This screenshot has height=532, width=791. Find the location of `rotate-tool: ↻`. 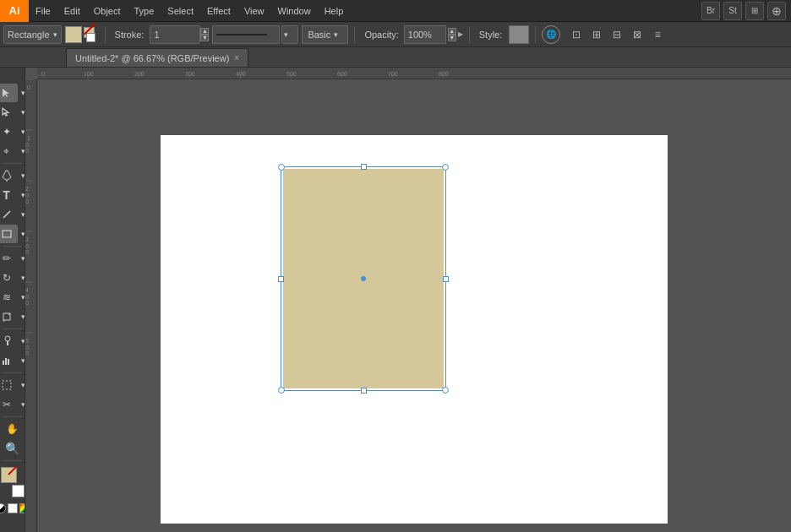

rotate-tool: ↻ is located at coordinates (8, 278).